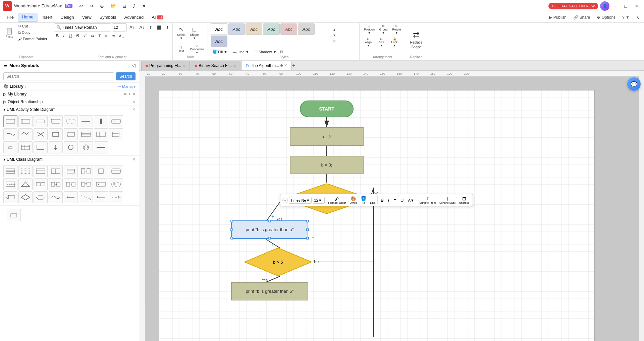 This screenshot has width=644, height=341. I want to click on manage-btn: ✏ Manage, so click(127, 86).